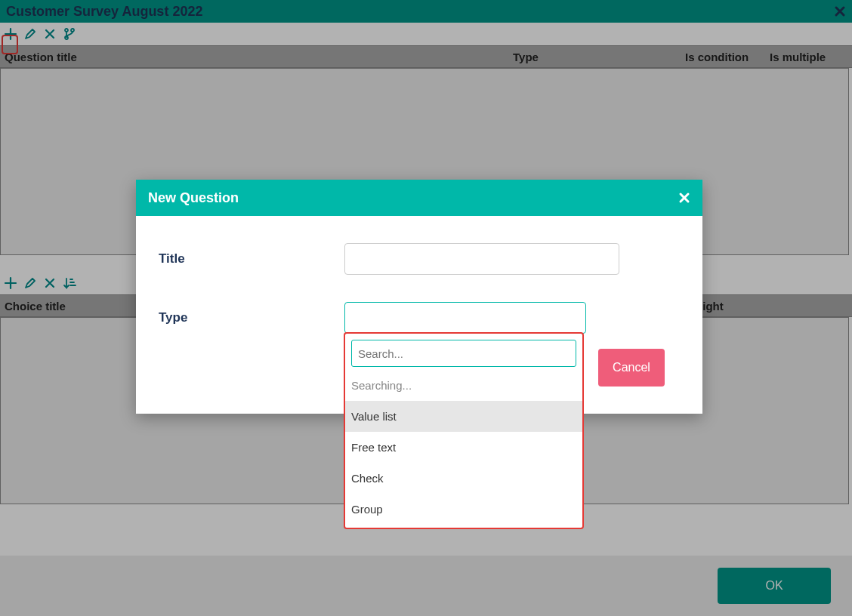  Describe the element at coordinates (684, 198) in the screenshot. I see `modal-close-icon` at that location.